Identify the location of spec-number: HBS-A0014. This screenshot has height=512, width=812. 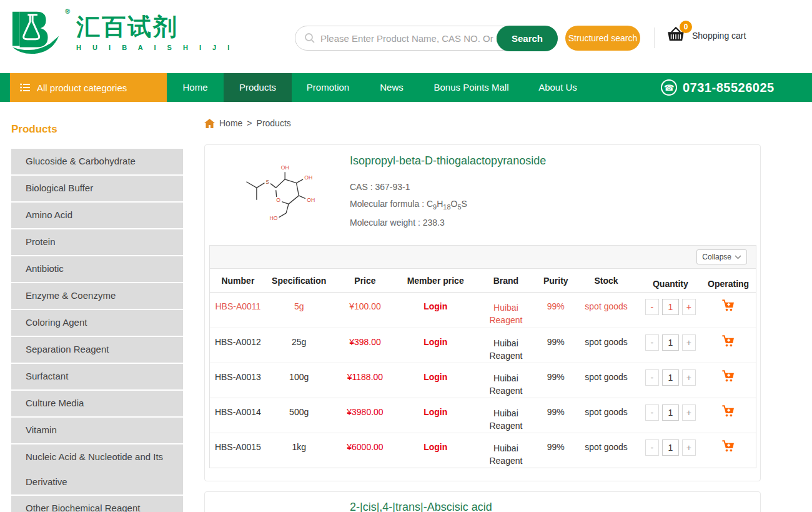
(238, 415).